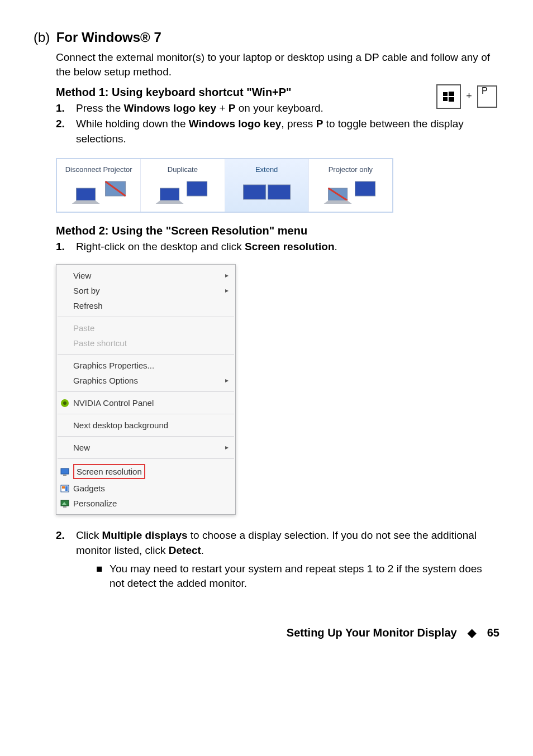  I want to click on method2-steps: 1. Right-click on the desktop and click …, so click(278, 247).